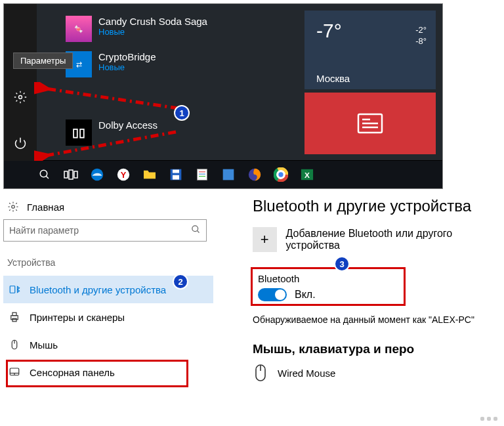 The width and height of the screenshot is (504, 426). What do you see at coordinates (20, 143) in the screenshot?
I see `power-icon` at bounding box center [20, 143].